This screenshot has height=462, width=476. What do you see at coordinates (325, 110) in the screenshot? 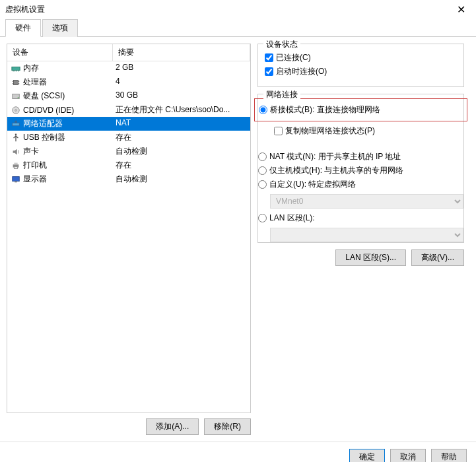
I see `bridged-label: 桥接模式(B): 直接连接物理网络` at bounding box center [325, 110].